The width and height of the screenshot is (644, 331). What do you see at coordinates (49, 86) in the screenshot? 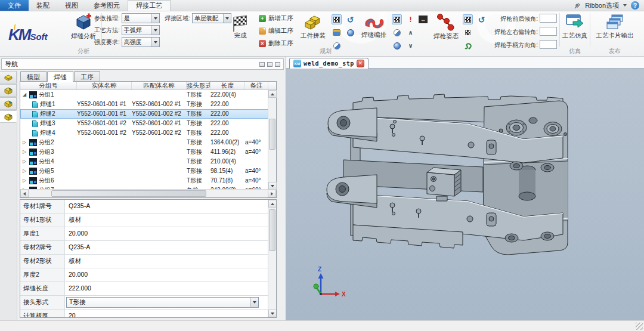
I see `column-header-0: 分组号` at bounding box center [49, 86].